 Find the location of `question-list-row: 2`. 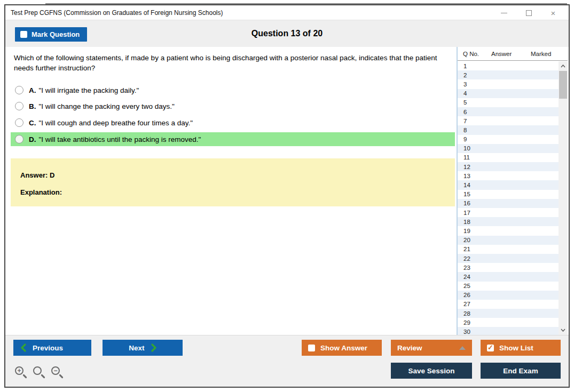

question-list-row: 2 is located at coordinates (508, 75).